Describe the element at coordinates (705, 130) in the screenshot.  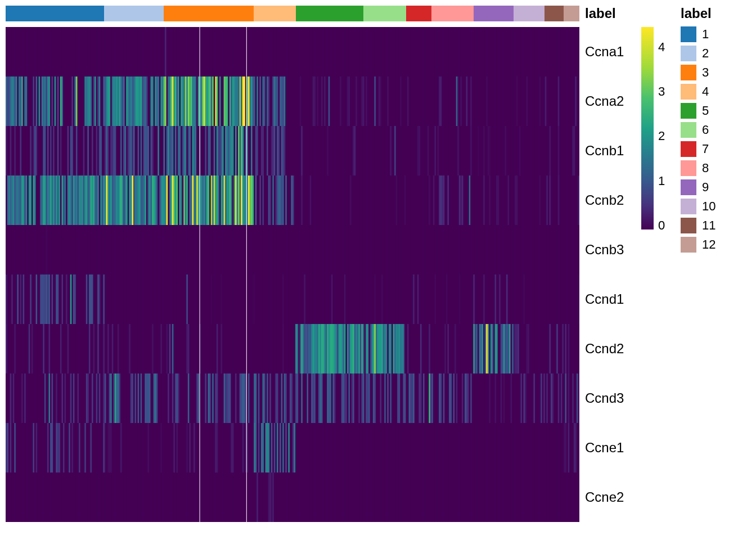
I see `legend-label: 6` at that location.